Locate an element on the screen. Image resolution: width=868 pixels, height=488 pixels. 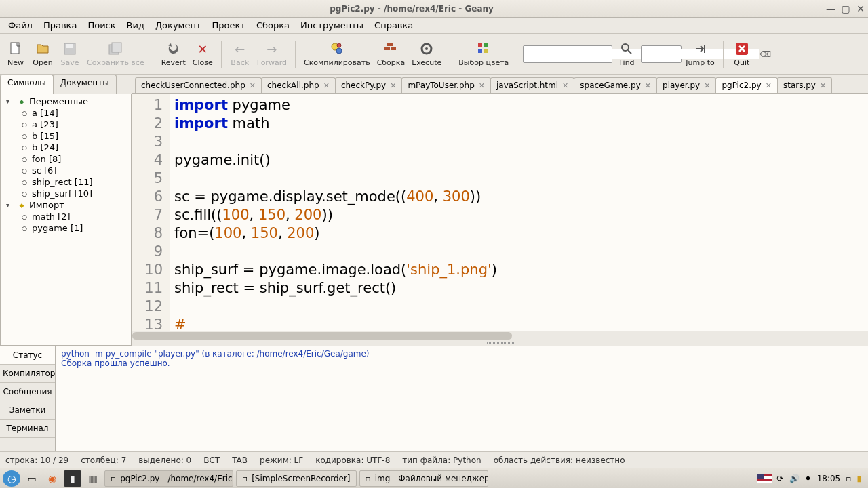
execute-gear-icon is located at coordinates (427, 49).